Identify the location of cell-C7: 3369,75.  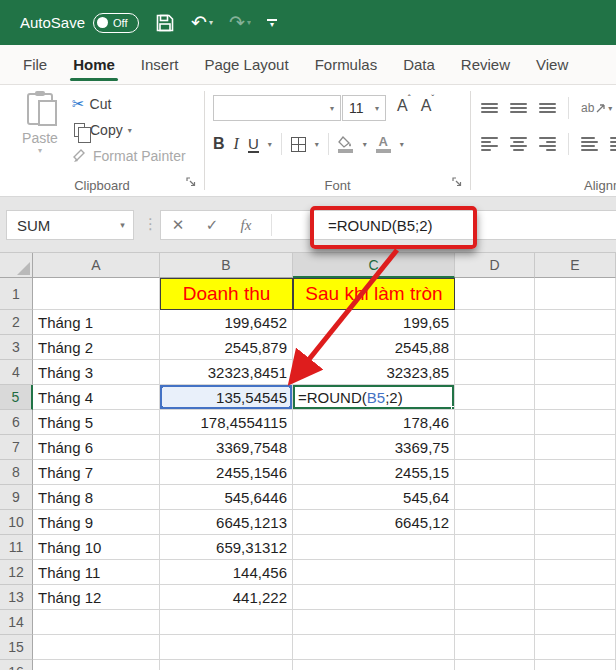
(374, 448).